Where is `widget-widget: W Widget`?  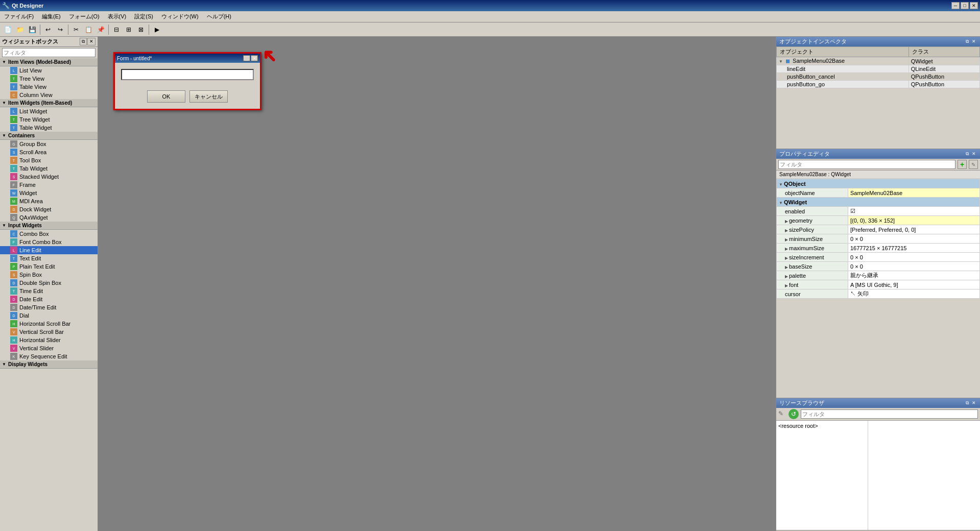
widget-widget: W Widget is located at coordinates (49, 193).